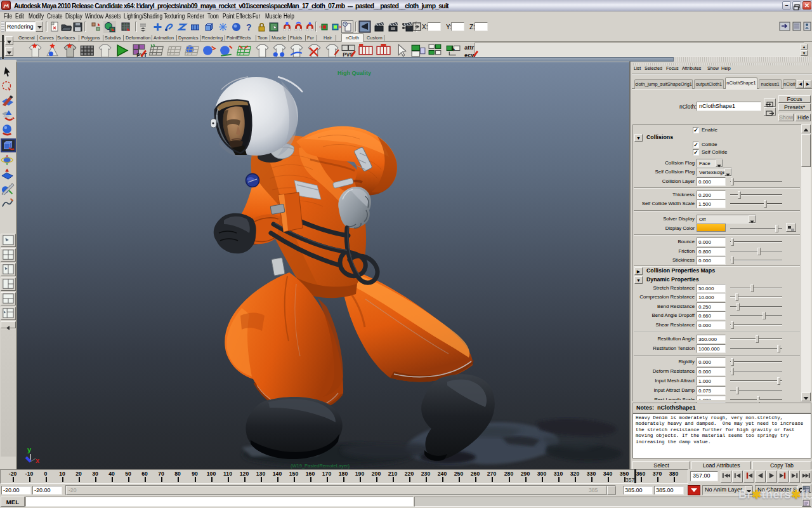 The image size is (812, 508). I want to click on svg-text: attr, so click(469, 48).